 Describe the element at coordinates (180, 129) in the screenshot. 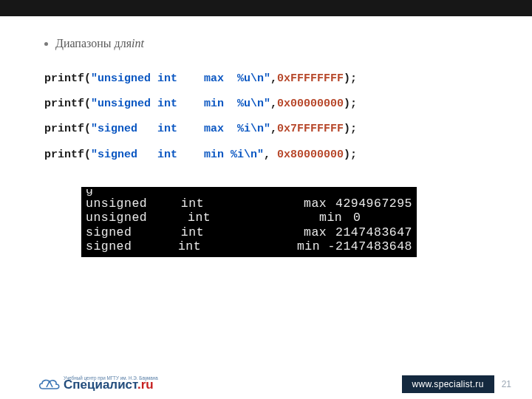

I see `code-string: "signed int max %i\n"` at that location.